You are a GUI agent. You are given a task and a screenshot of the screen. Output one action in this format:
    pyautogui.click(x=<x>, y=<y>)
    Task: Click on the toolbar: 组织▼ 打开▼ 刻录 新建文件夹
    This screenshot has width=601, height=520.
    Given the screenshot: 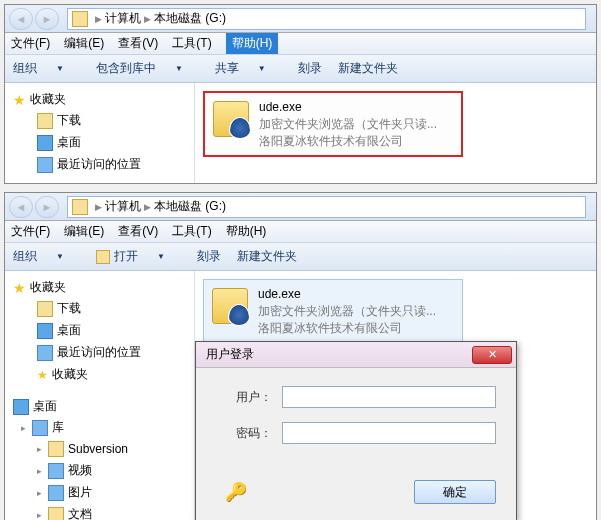 What is the action you would take?
    pyautogui.click(x=300, y=257)
    